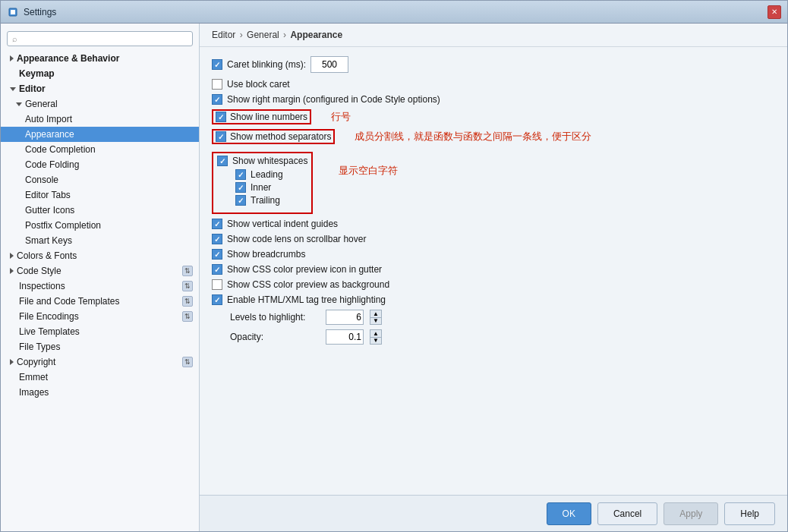 Image resolution: width=788 pixels, height=532 pixels. Describe the element at coordinates (750, 514) in the screenshot. I see `help-button: Help` at that location.